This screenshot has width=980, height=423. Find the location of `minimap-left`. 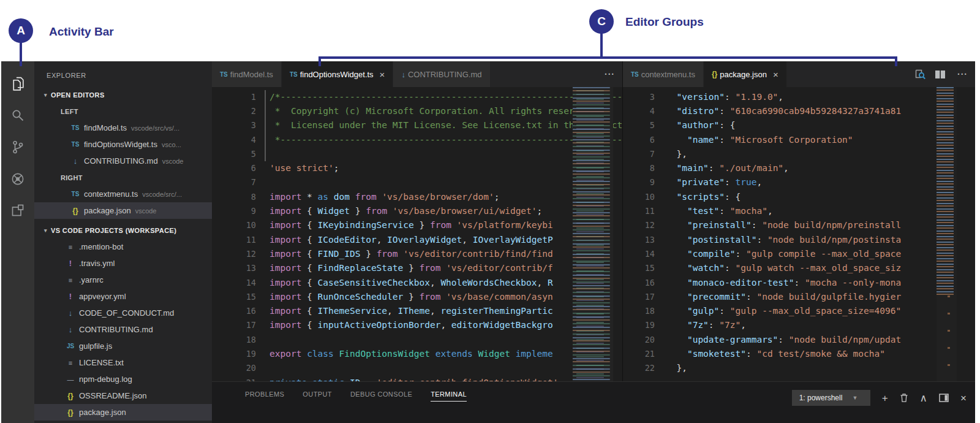

minimap-left is located at coordinates (593, 255).